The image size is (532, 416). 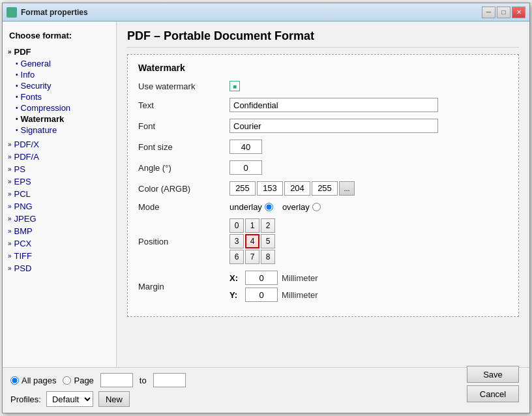 What do you see at coordinates (59, 231) in the screenshot?
I see `sidebar-item-bmp: » BMP` at bounding box center [59, 231].